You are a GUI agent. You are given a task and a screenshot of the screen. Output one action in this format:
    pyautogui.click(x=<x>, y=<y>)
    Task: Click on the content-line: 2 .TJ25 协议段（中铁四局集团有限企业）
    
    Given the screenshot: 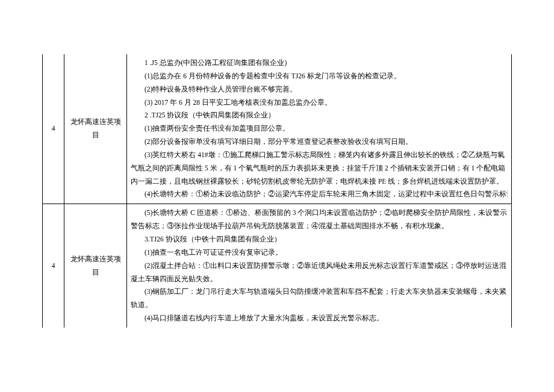 What is the action you would take?
    pyautogui.click(x=319, y=116)
    